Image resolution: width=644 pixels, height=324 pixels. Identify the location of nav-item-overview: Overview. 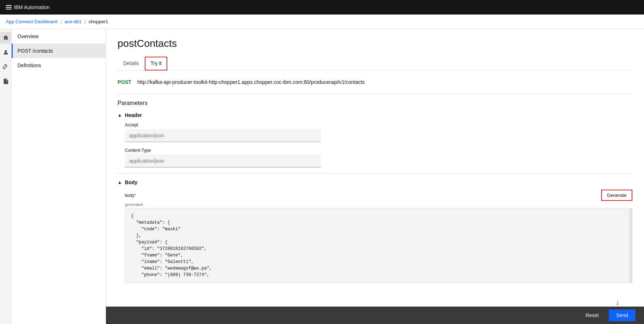
(59, 36).